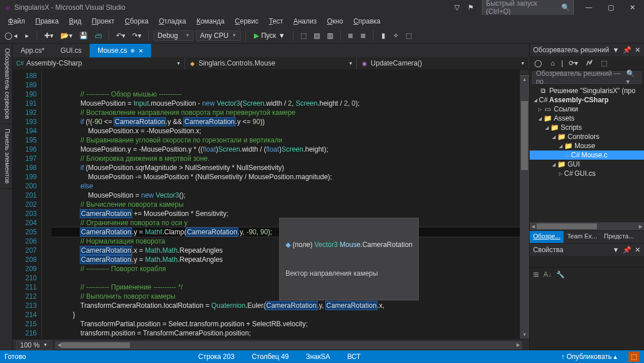 The height and width of the screenshot is (363, 644). Describe the element at coordinates (634, 357) in the screenshot. I see `source-control-icon: ⬚` at that location.